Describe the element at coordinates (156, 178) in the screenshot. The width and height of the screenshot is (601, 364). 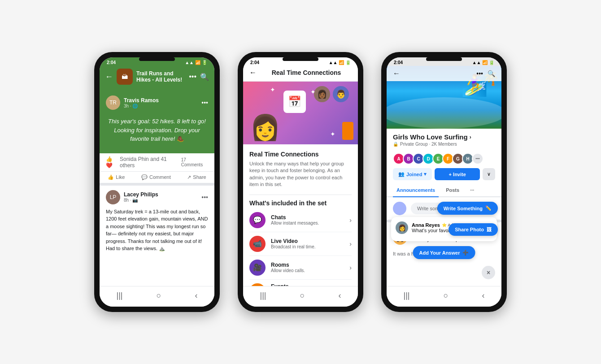
I see `comment-button: 💬 Comment` at that location.